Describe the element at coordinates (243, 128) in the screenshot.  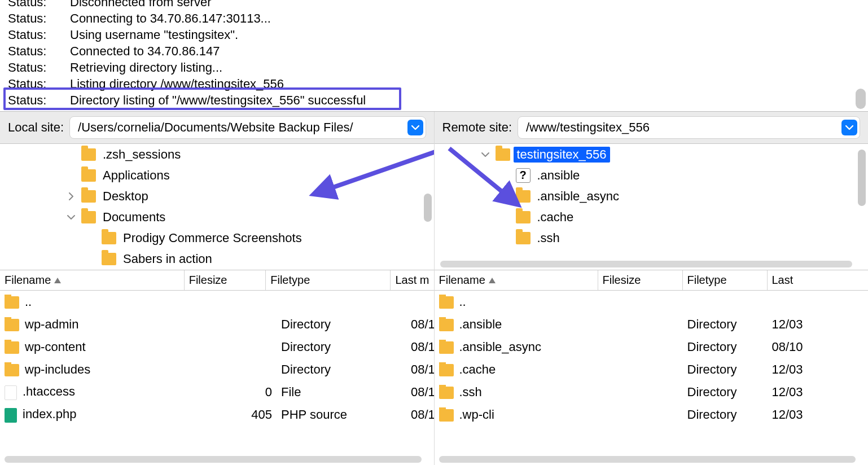
I see `local-path-input` at that location.